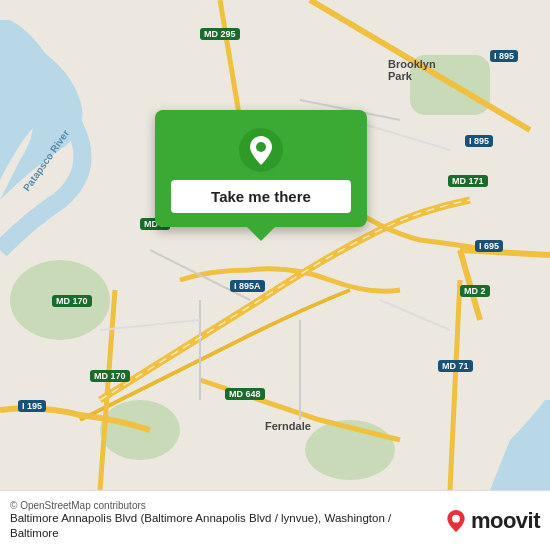 The width and height of the screenshot is (550, 550). I want to click on moovit-logo: moovit, so click(492, 521).